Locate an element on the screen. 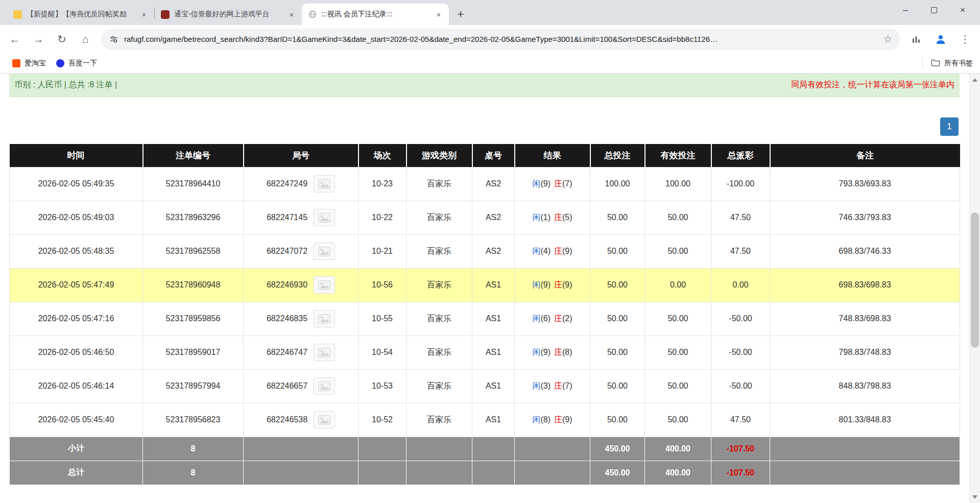 The height and width of the screenshot is (503, 980). cell-bet-no: 523178959017 is located at coordinates (193, 352).